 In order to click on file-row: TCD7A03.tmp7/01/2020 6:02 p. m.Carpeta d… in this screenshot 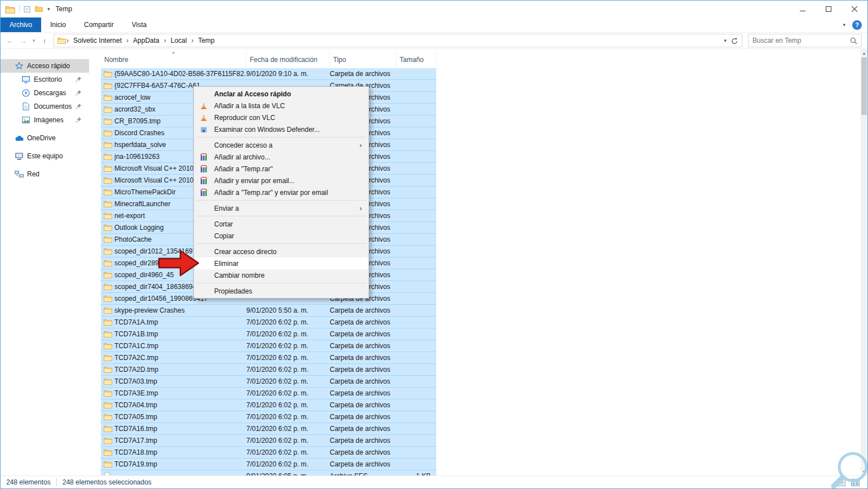, I will do `click(268, 382)`.